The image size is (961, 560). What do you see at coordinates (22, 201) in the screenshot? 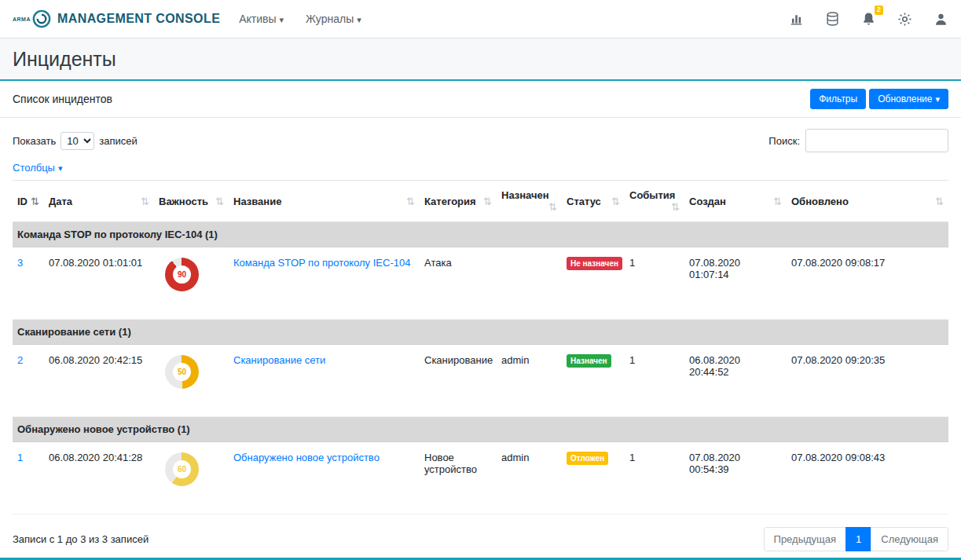
I see `col-header-label: ID` at bounding box center [22, 201].